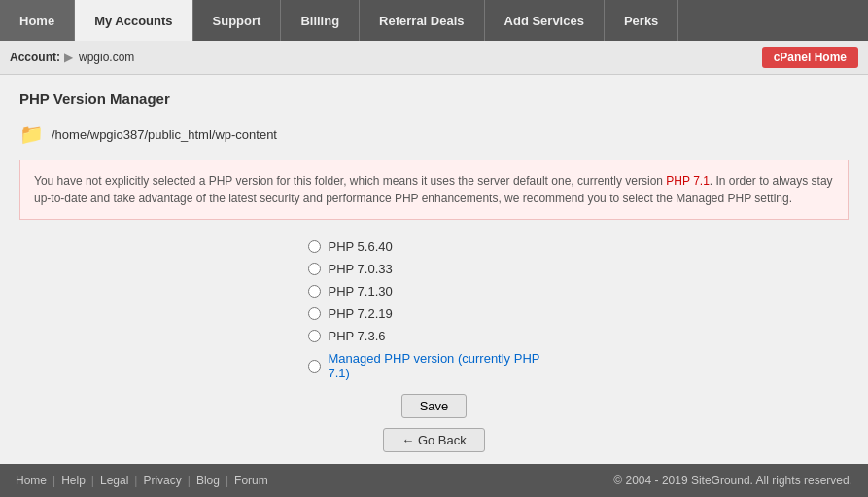  What do you see at coordinates (350, 181) in the screenshot?
I see `warning-text-1: You have not explicitly selected a PHP v…` at bounding box center [350, 181].